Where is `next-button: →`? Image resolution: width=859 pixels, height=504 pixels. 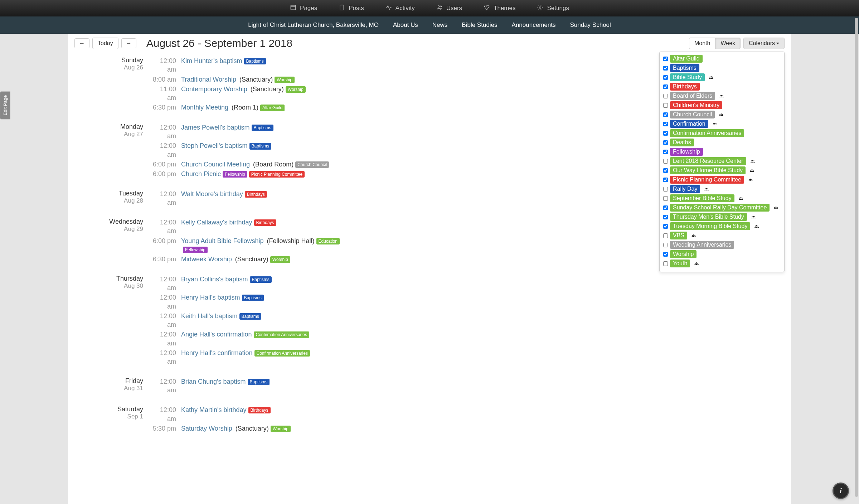 next-button: → is located at coordinates (129, 43).